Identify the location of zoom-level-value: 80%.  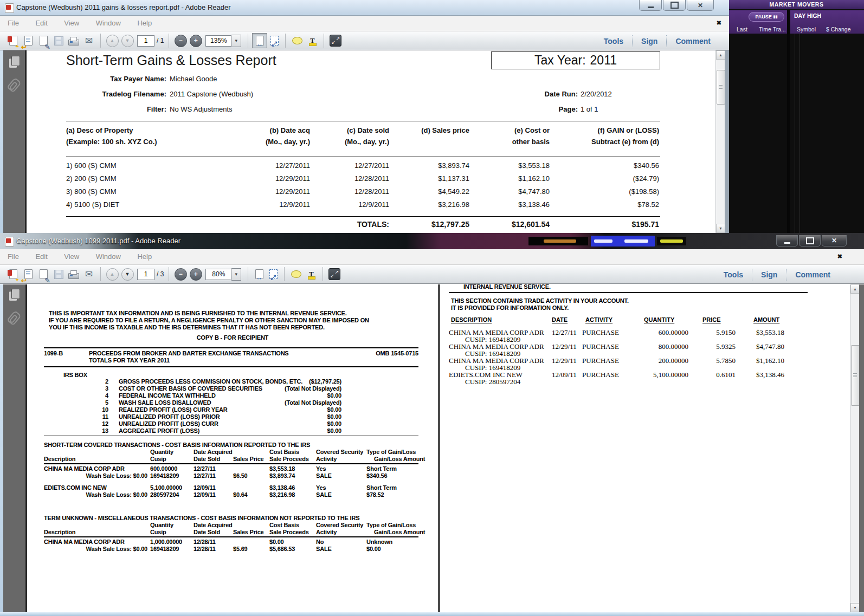
(218, 274).